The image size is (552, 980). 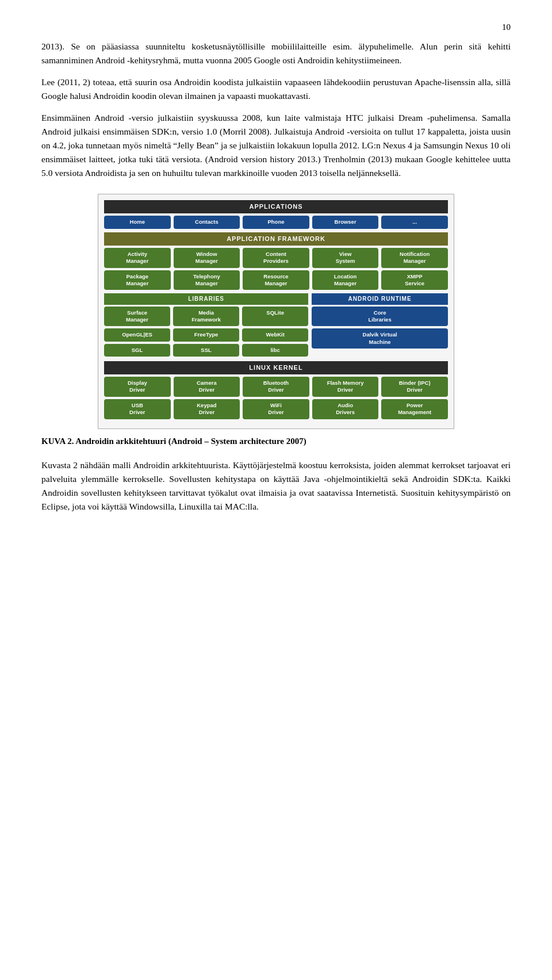 What do you see at coordinates (137, 386) in the screenshot?
I see `kernel-display-driver: DisplayDriver` at bounding box center [137, 386].